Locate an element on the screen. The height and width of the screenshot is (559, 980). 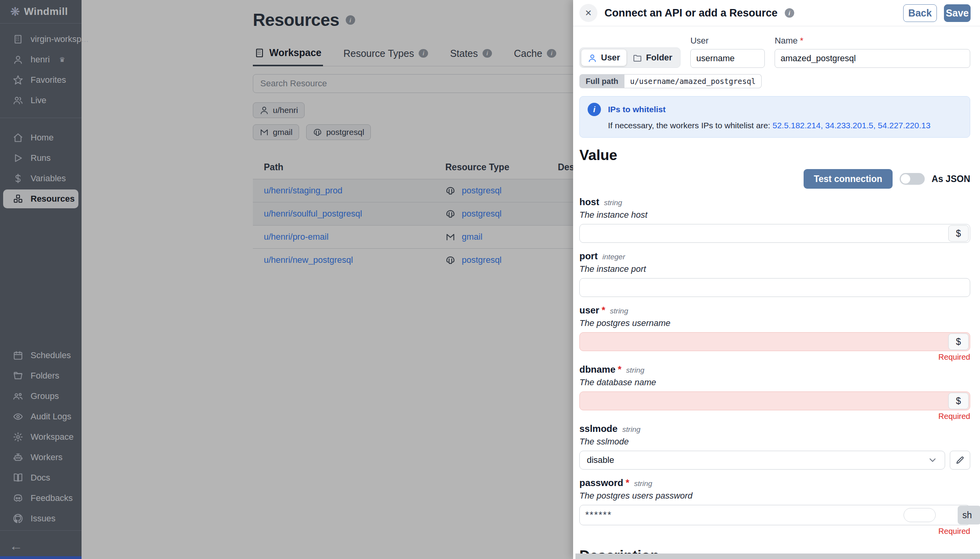
field-sslmode: sslmode string The sslmode disable is located at coordinates (775, 446).